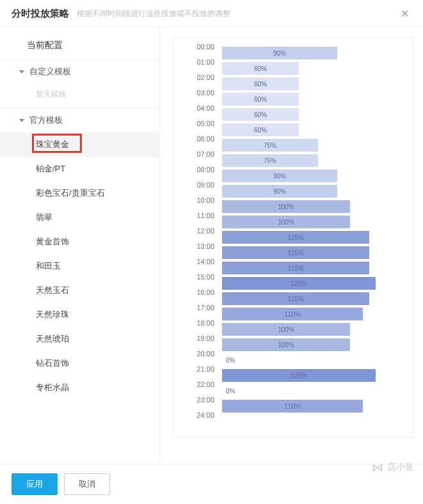 Image resolution: width=423 pixels, height=504 pixels. I want to click on time-label: 19:00, so click(198, 338).